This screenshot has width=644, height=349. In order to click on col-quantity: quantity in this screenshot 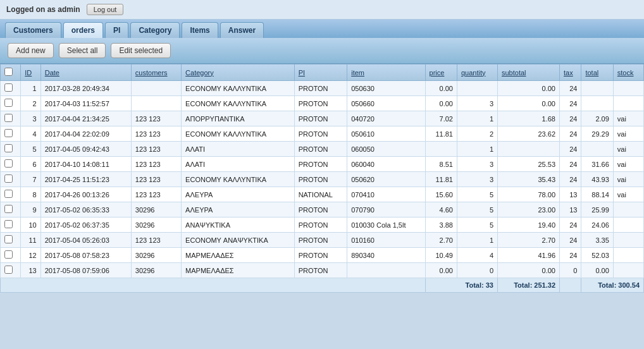, I will do `click(477, 73)`.